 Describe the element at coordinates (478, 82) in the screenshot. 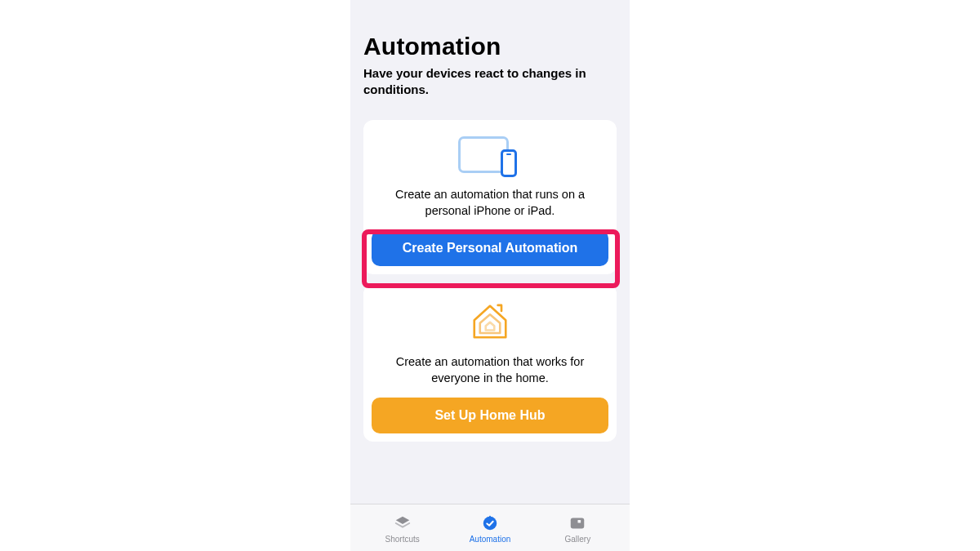

I see `page-subtitle: Have your devices react to changes in co…` at that location.